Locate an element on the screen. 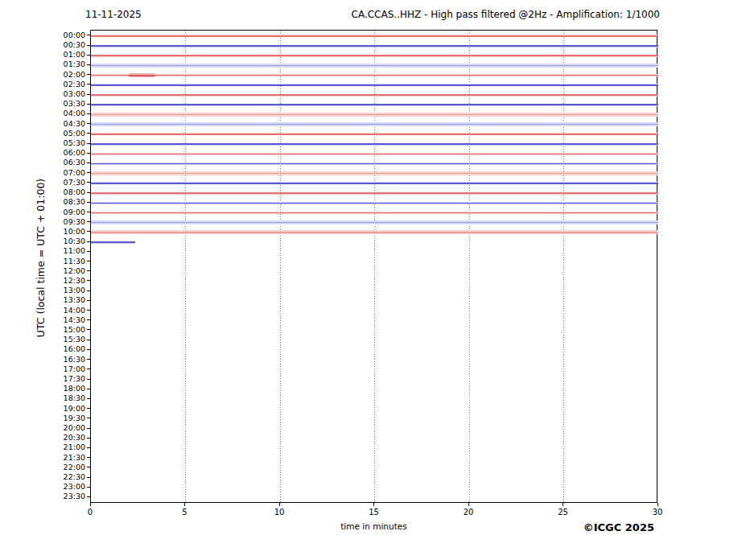 The width and height of the screenshot is (746, 560). y-tick-label: 21:00 is located at coordinates (69, 447).